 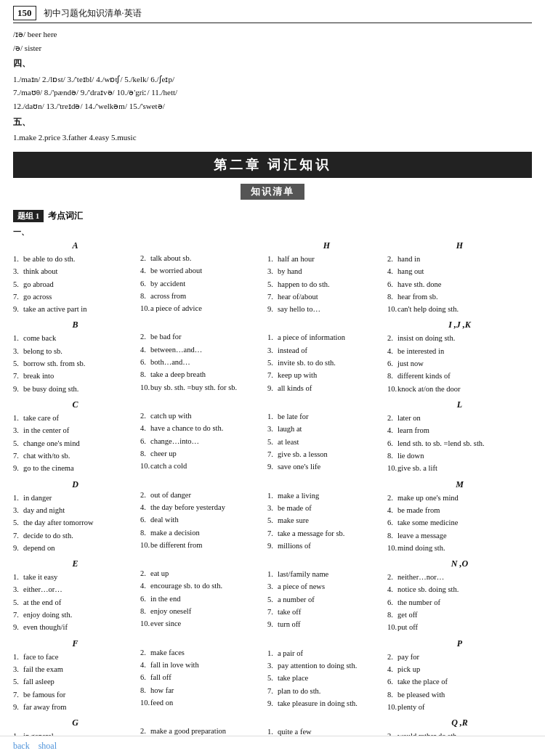 What do you see at coordinates (327, 672) in the screenshot?
I see `section-P-odd: 1.a pair of 3.pay attention to doing sth…` at bounding box center [327, 672].